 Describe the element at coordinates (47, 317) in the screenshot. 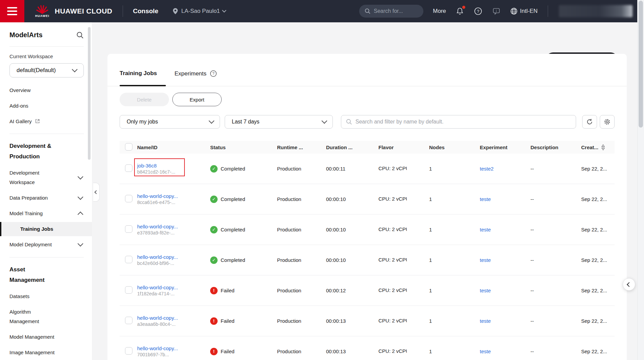

I see `sidebar-item-algorithm-management: Algorithm Management` at that location.